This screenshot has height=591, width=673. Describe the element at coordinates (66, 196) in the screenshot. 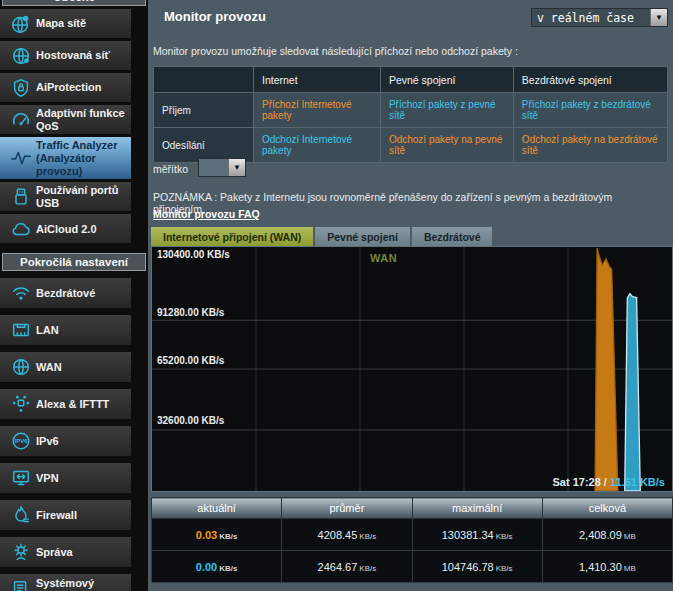

I see `sidebar-item-pou-v-n-port-usb: Používání portů USB` at that location.